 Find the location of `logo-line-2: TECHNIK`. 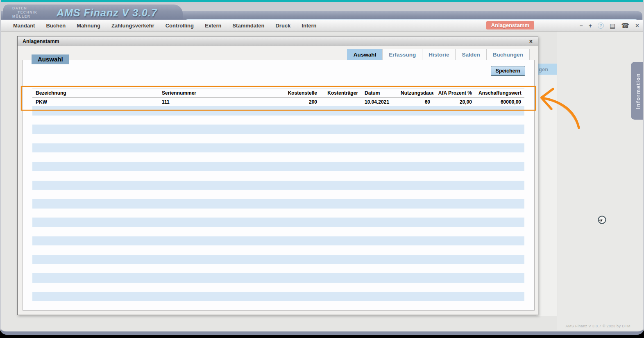

logo-line-2: TECHNIK is located at coordinates (27, 12).